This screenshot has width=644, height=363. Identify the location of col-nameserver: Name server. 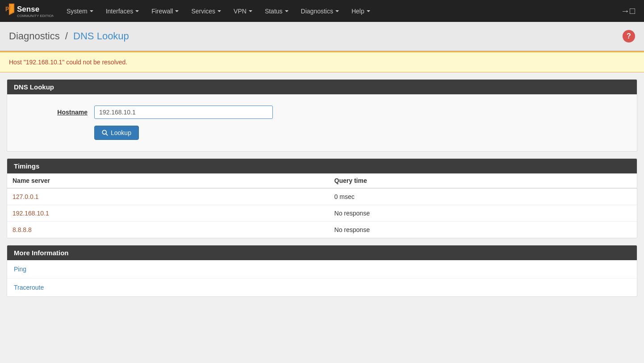
(168, 181).